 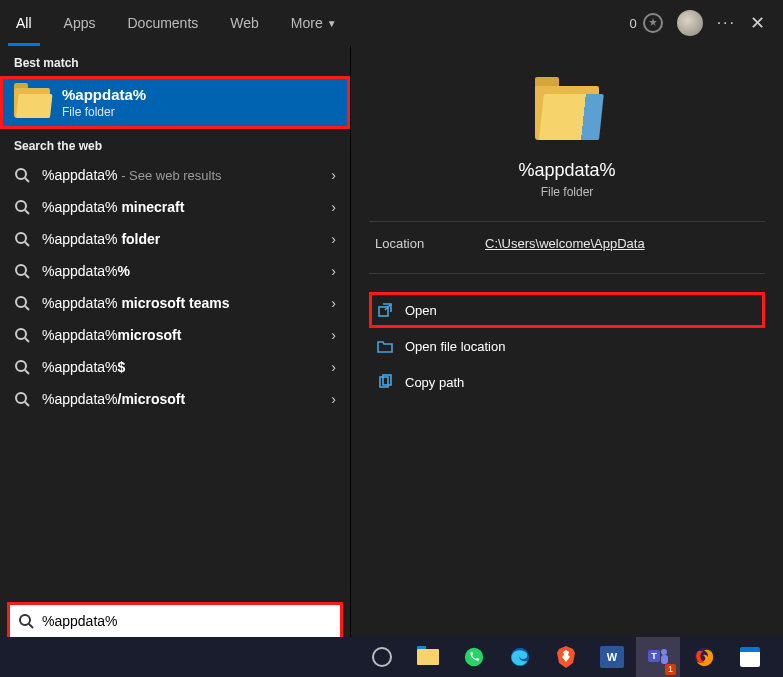 I want to click on brave-icon, so click(x=566, y=657).